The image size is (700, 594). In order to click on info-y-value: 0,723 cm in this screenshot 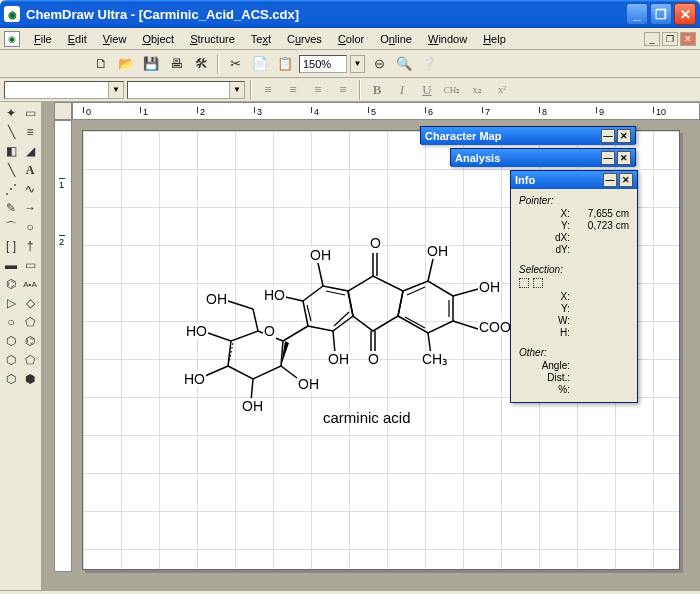, I will do `click(602, 226)`.